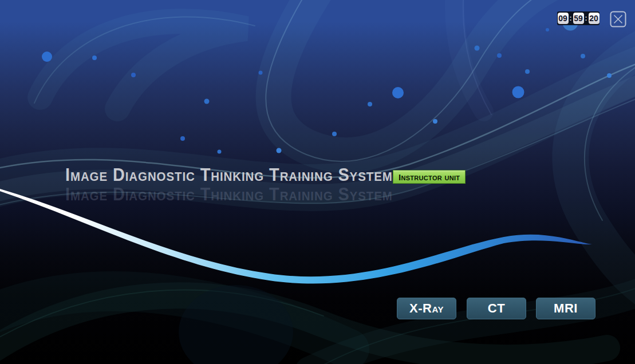 The width and height of the screenshot is (635, 364). What do you see at coordinates (429, 177) in the screenshot?
I see `instructor-unit-badge: Instructor unit` at bounding box center [429, 177].